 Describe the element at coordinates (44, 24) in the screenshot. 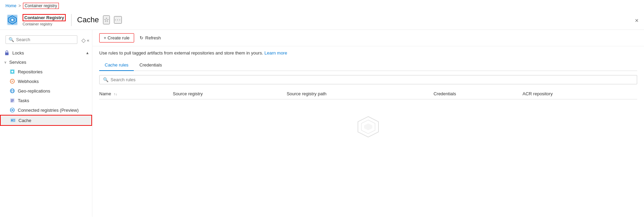

I see `service-sub-label: Container registry` at that location.